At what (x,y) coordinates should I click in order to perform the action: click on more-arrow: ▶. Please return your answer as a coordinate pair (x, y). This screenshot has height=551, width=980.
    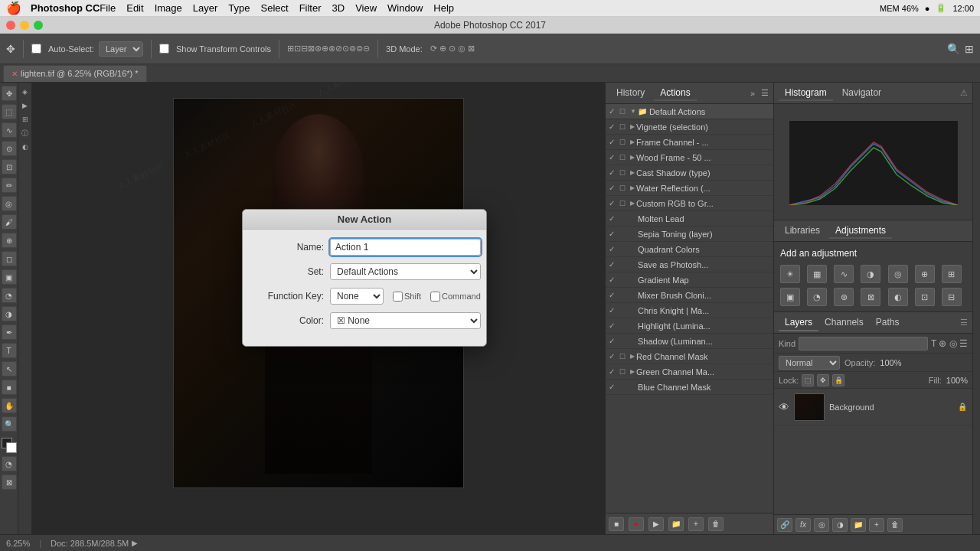
    Looking at the image, I should click on (135, 543).